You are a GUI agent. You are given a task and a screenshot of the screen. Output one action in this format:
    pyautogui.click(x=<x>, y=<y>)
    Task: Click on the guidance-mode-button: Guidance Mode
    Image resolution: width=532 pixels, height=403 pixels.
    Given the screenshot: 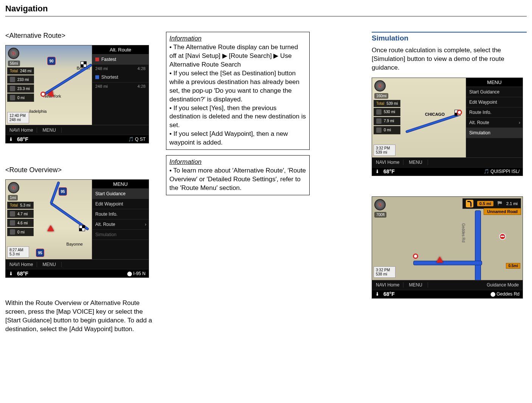 What is the action you would take?
    pyautogui.click(x=503, y=285)
    